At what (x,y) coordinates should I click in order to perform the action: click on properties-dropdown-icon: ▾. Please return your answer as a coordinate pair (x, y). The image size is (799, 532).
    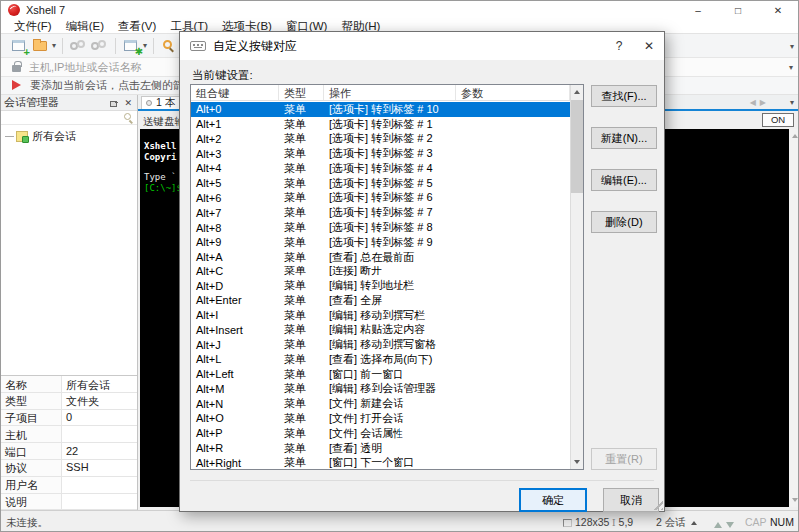
    Looking at the image, I should click on (145, 46).